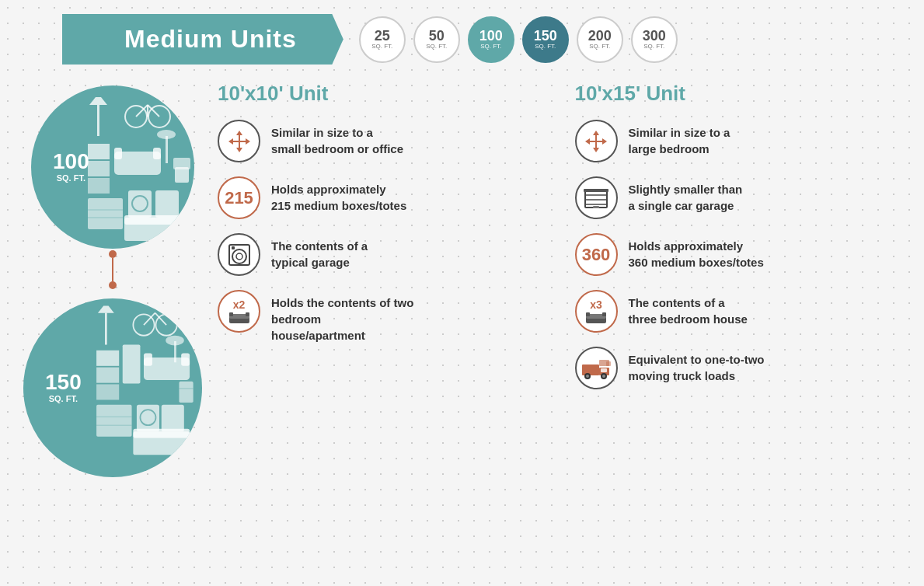  Describe the element at coordinates (742, 255) in the screenshot. I see `feature-item-boxes-10x15: 360 Holds approximately360 medium boxes/…` at that location.